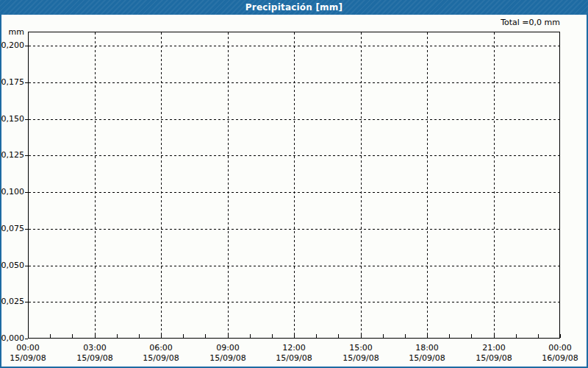 The width and height of the screenshot is (588, 368). Describe the element at coordinates (12, 82) in the screenshot. I see `y-tick-label: 0,175` at that location.